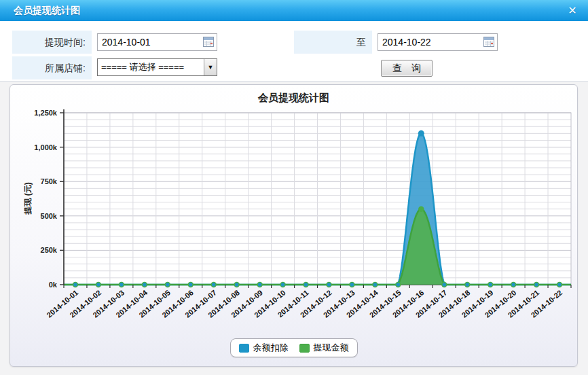 The height and width of the screenshot is (375, 588). Describe the element at coordinates (304, 348) in the screenshot. I see `series2-swatch-icon` at that location.